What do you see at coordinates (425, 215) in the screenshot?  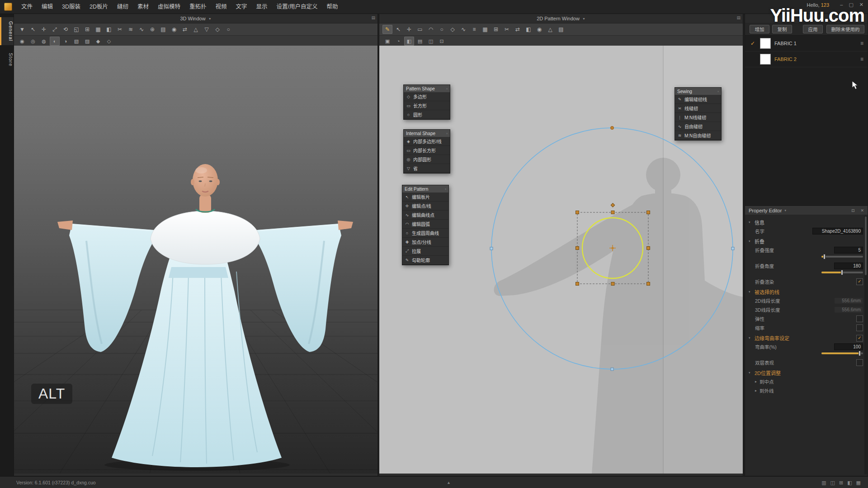 I see `palette-item: ∿ 编辑曲线点` at bounding box center [425, 215].